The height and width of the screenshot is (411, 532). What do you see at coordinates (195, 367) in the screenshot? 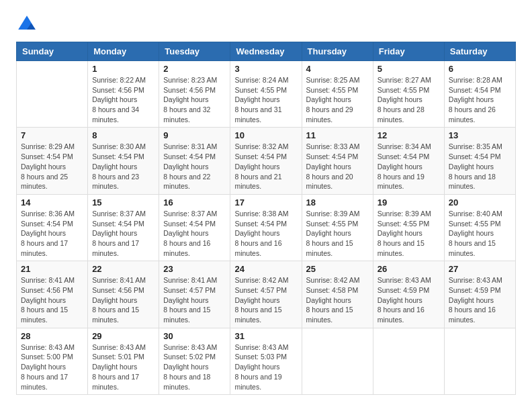
I see `day-info: Sunrise: 8:43 AMSunset: 5:02 PMDaylight …` at bounding box center [195, 367].